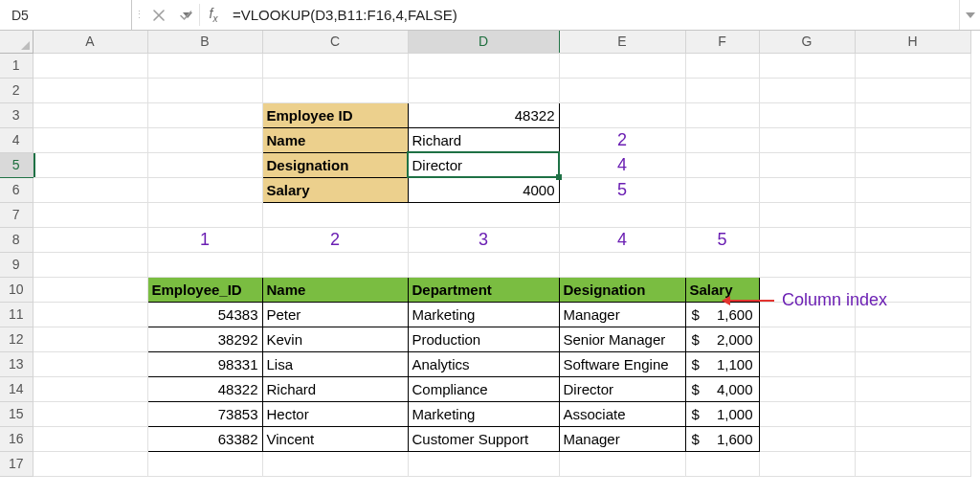 The height and width of the screenshot is (496, 980). I want to click on cell-H13, so click(913, 364).